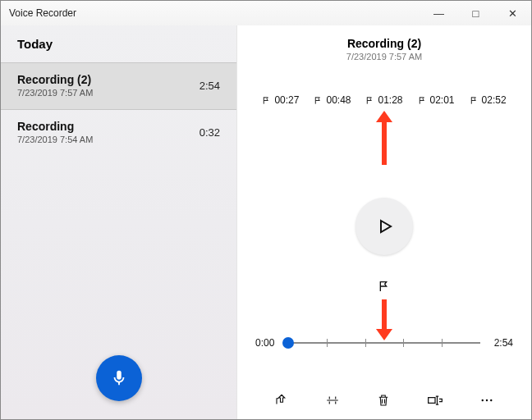 The height and width of the screenshot is (420, 532). I want to click on window-controls: — □ ✕, so click(476, 13).